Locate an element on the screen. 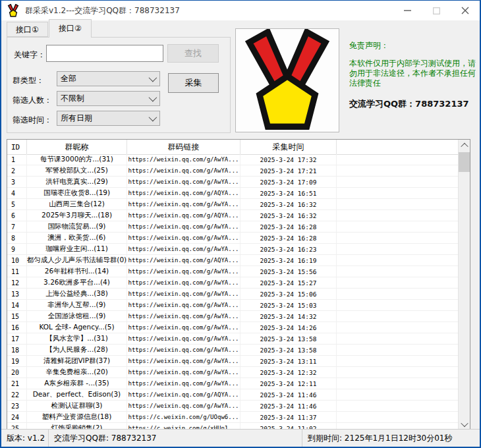 The width and height of the screenshot is (481, 448). header-link: 群码链接 is located at coordinates (184, 147).